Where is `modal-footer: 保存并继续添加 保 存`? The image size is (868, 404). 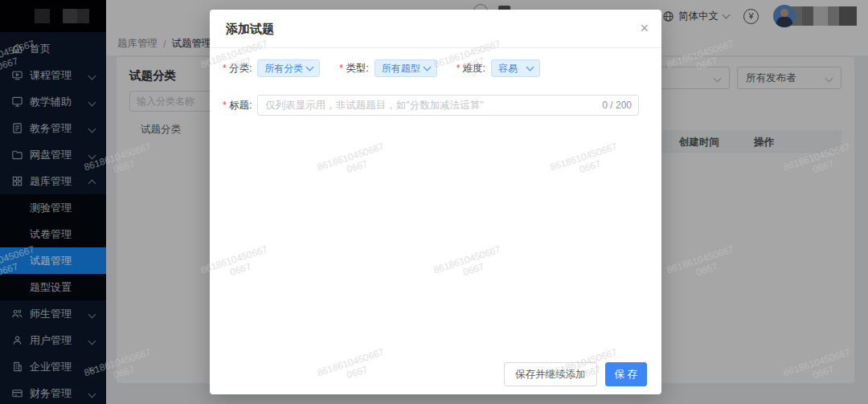
modal-footer: 保存并继续添加 保 存 is located at coordinates (575, 374).